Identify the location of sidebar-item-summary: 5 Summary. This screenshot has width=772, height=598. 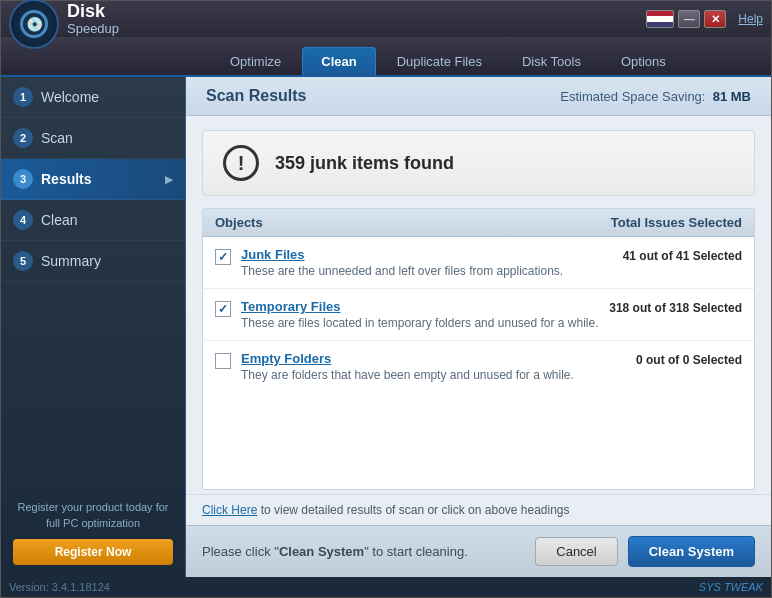
(93, 262).